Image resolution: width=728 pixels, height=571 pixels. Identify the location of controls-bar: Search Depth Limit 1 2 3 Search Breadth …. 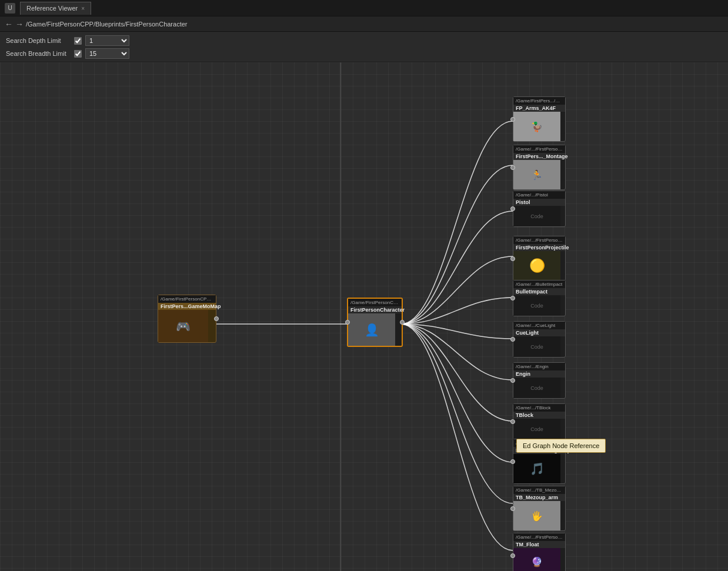
(364, 47).